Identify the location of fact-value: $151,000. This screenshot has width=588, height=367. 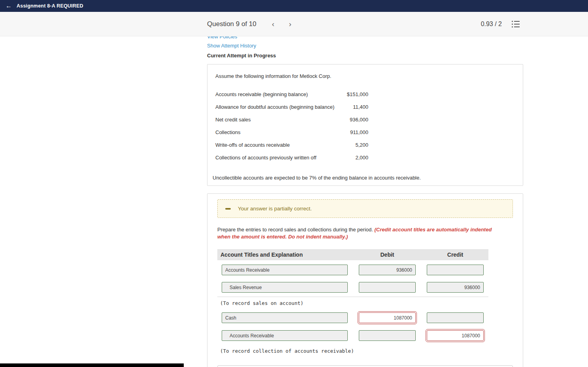
(358, 94).